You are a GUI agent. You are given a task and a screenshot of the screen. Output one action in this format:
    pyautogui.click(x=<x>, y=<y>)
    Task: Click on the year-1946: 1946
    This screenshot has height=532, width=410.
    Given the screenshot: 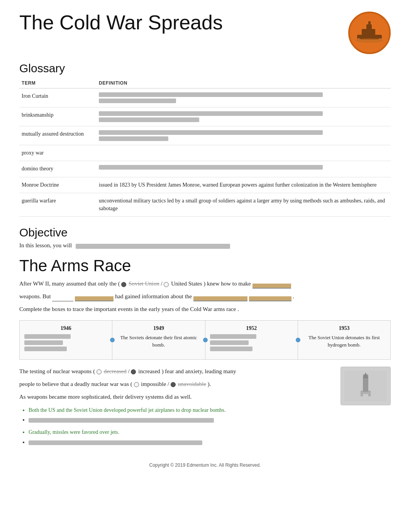 What is the action you would take?
    pyautogui.click(x=66, y=328)
    